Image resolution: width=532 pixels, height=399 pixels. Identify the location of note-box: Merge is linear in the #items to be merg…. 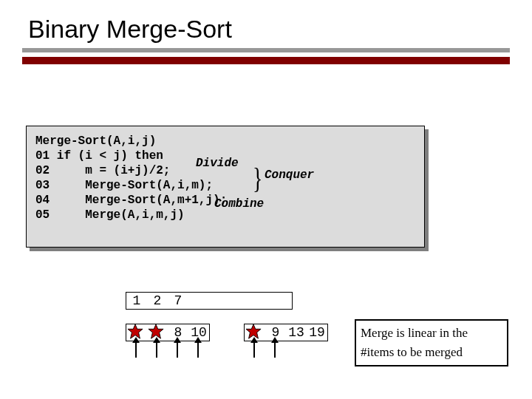
(432, 343).